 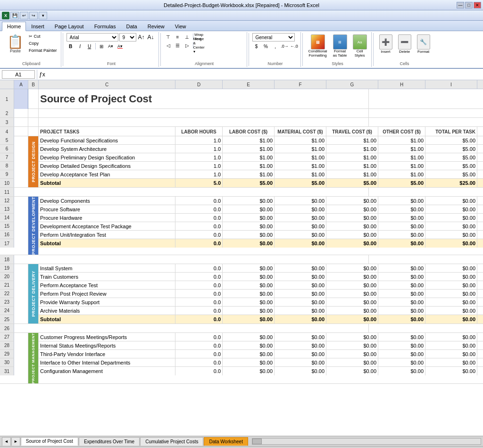 What do you see at coordinates (352, 141) in the screenshot?
I see `cell-g5: $1.00` at bounding box center [352, 141].